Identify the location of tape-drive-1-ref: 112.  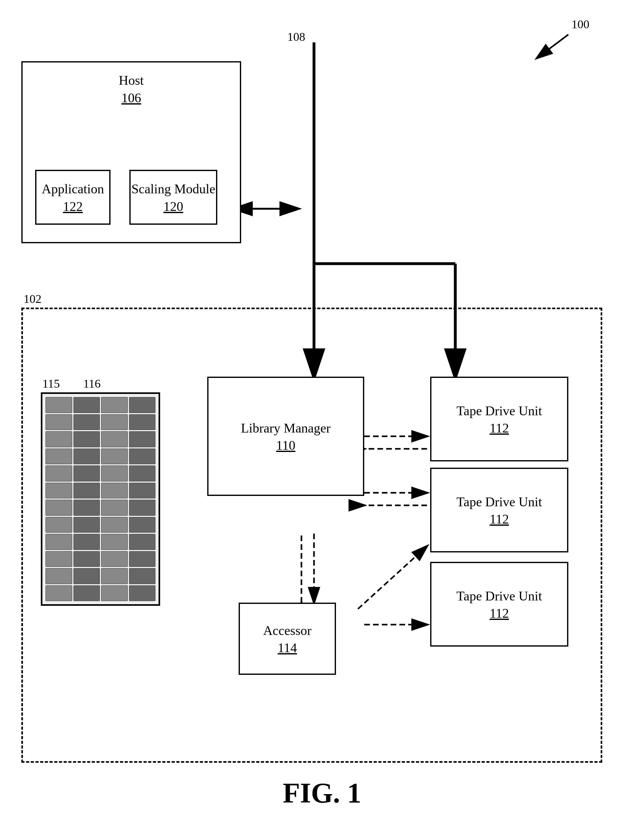
(499, 428).